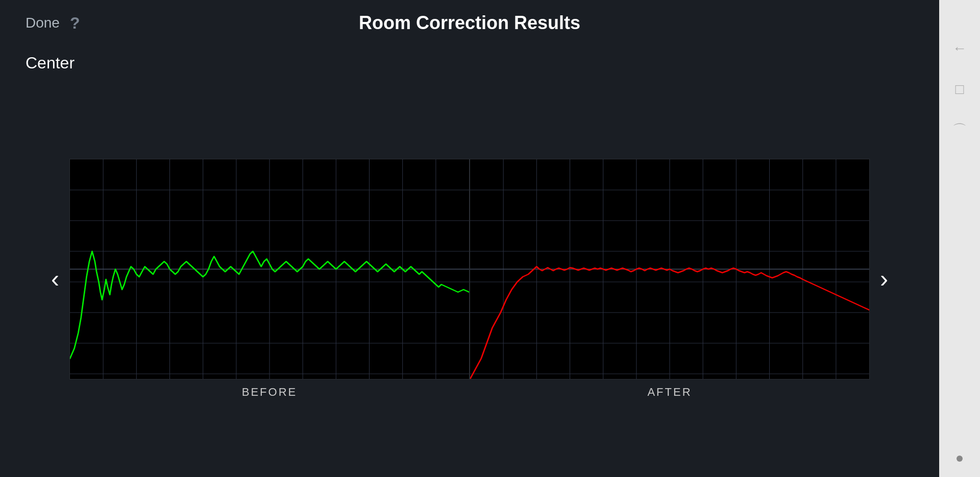  Describe the element at coordinates (470, 23) in the screenshot. I see `page-title: Room Correction Results` at that location.